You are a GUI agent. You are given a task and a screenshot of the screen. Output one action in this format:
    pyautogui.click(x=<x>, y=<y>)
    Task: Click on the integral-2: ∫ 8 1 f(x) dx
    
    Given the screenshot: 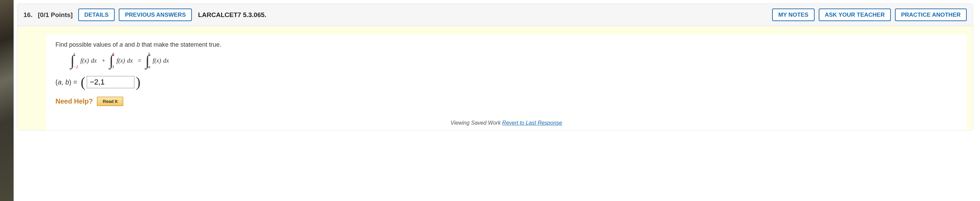 What is the action you would take?
    pyautogui.click(x=122, y=61)
    